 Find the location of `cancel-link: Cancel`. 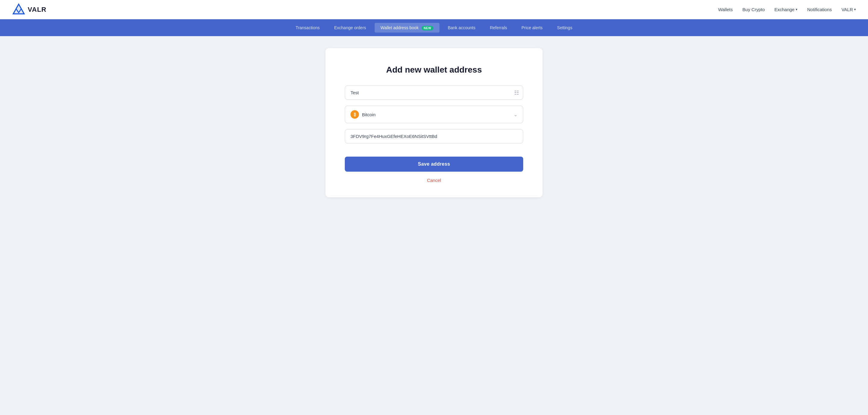

cancel-link: Cancel is located at coordinates (434, 180).